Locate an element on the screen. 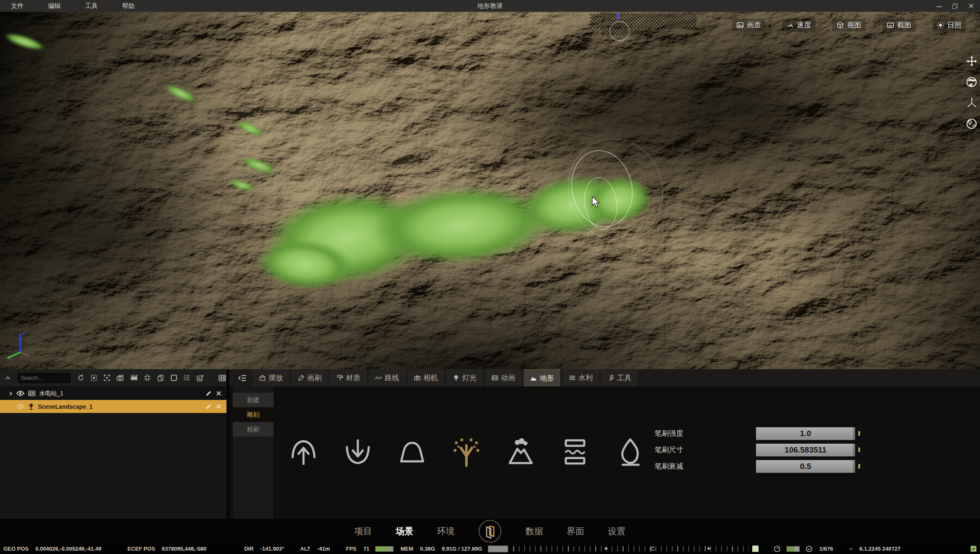  grid-view-icon is located at coordinates (222, 378).